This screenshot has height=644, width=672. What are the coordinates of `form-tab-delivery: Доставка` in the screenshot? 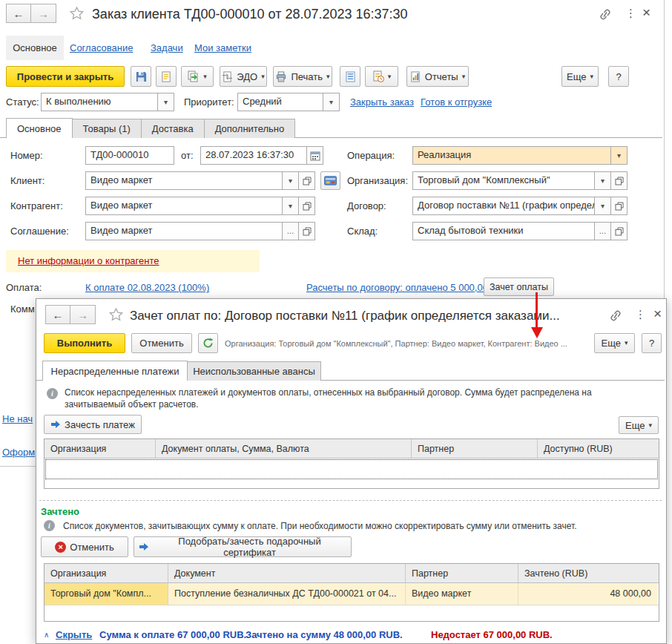 It's located at (174, 128).